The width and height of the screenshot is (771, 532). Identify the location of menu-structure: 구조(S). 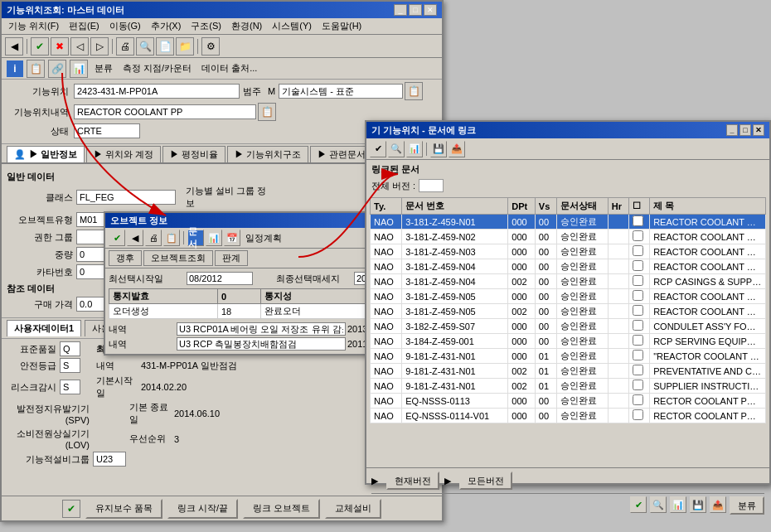
(206, 27).